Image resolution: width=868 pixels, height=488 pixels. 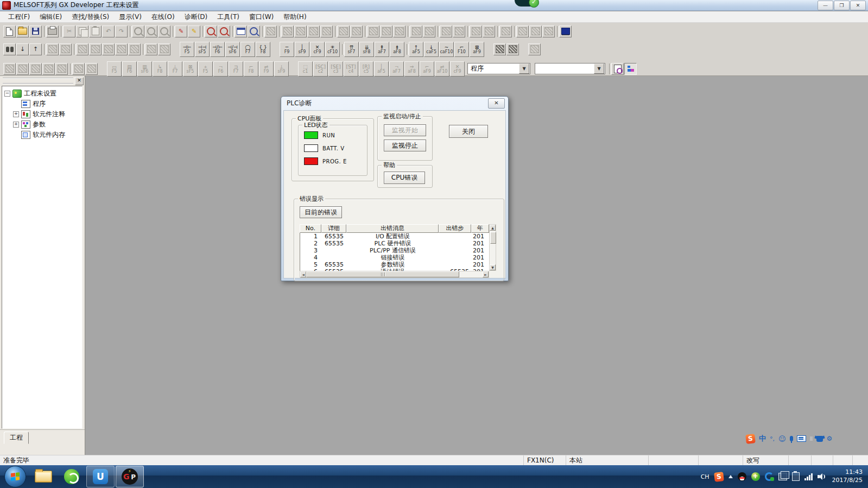 I want to click on toolbar-project-tree-toggle, so click(x=631, y=69).